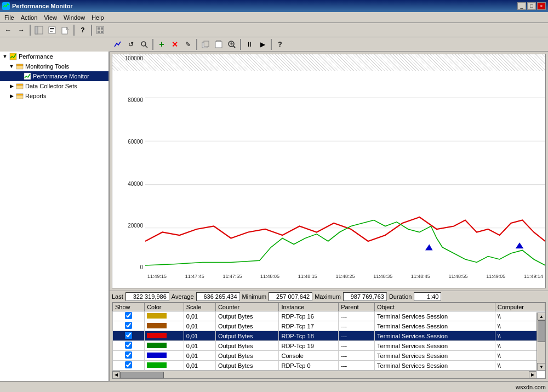 This screenshot has width=548, height=392. I want to click on close-button: ×, so click(541, 6).